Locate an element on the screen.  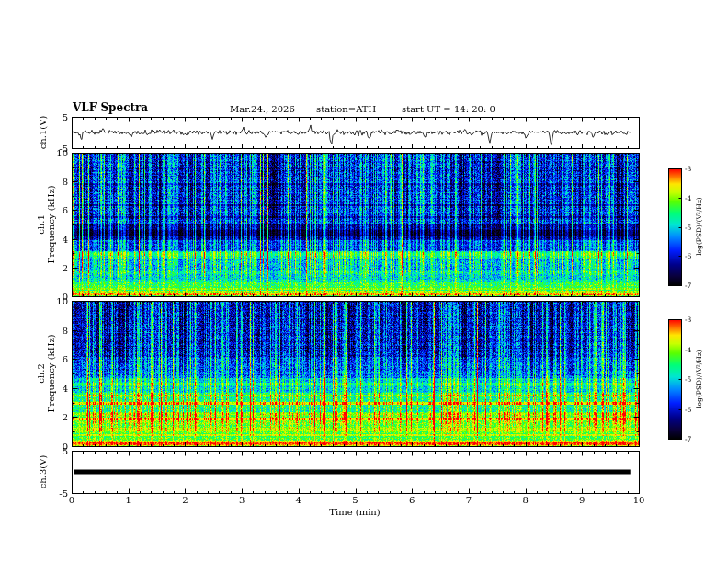
x-tick-label: 3 is located at coordinates (242, 500).